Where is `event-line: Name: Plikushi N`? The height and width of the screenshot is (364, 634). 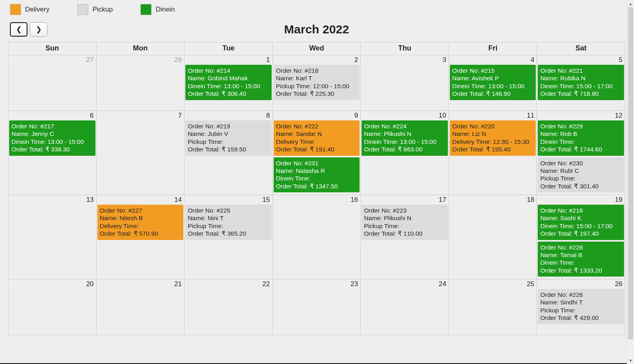
event-line: Name: Plikushi N is located at coordinates (405, 218).